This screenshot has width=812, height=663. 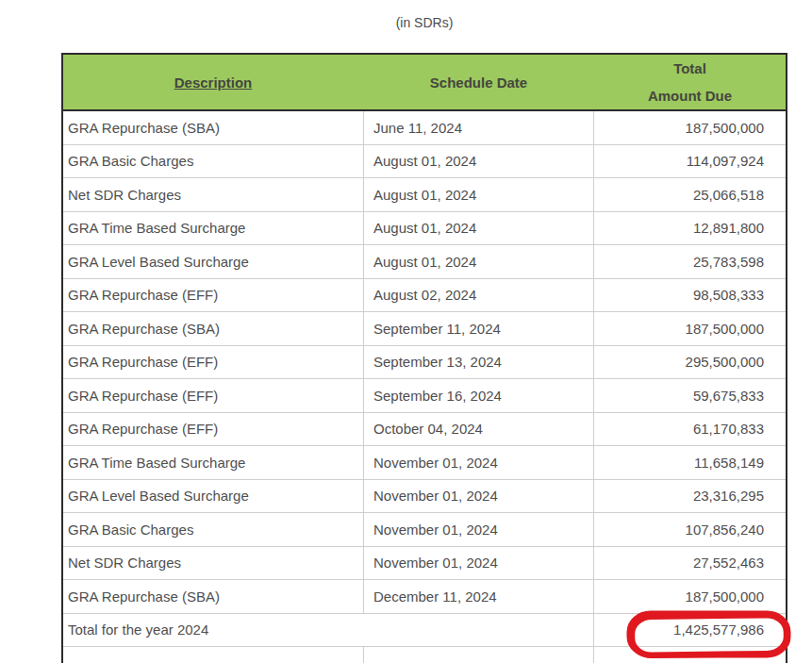 What do you see at coordinates (424, 631) in the screenshot?
I see `table-total-row: Total for the year 2024 1,425,577,986` at bounding box center [424, 631].